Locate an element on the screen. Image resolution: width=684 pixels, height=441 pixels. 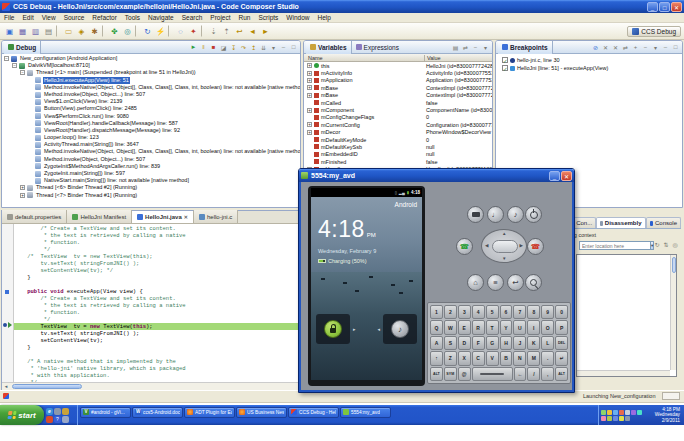
key-t: T is located at coordinates (492, 327).